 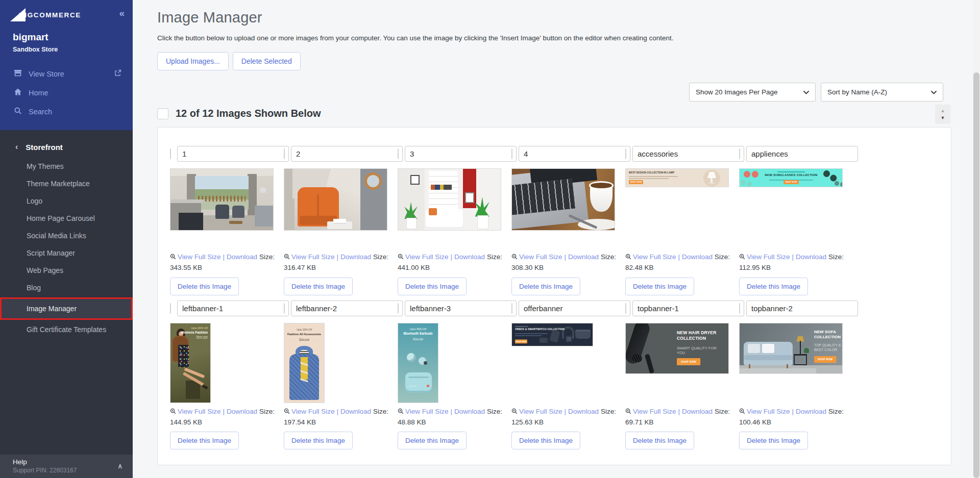 What do you see at coordinates (943, 118) in the screenshot?
I see `spinner-down-button: ▼` at bounding box center [943, 118].